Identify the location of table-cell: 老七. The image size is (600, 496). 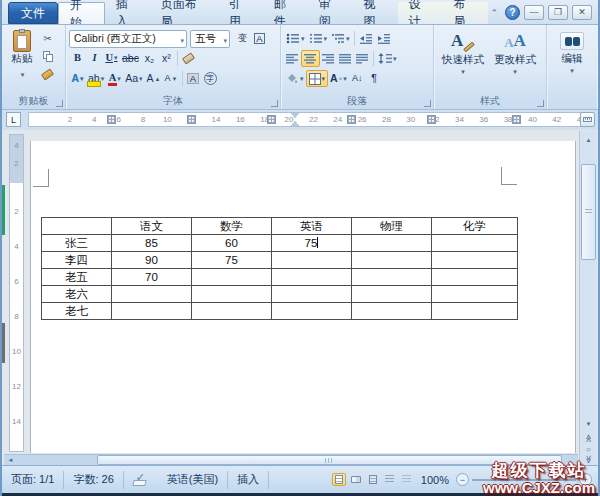
(77, 312).